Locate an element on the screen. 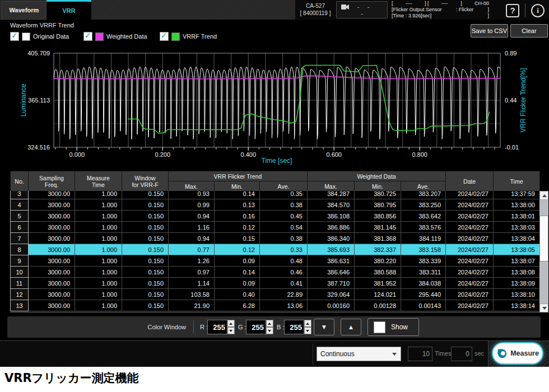 The height and width of the screenshot is (392, 549). table-row: 103000.001.0000.1500.970.140.46386.64638… is located at coordinates (276, 272).